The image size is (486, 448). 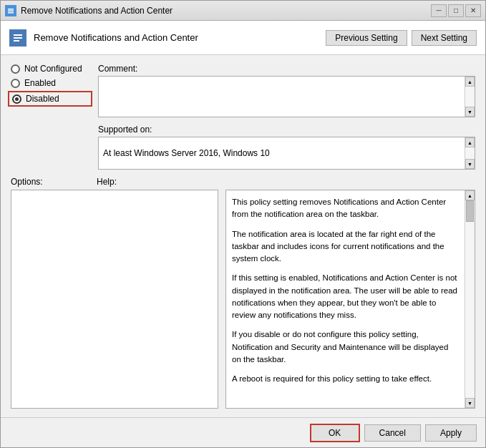 I want to click on comment-label: Comment:, so click(x=286, y=69).